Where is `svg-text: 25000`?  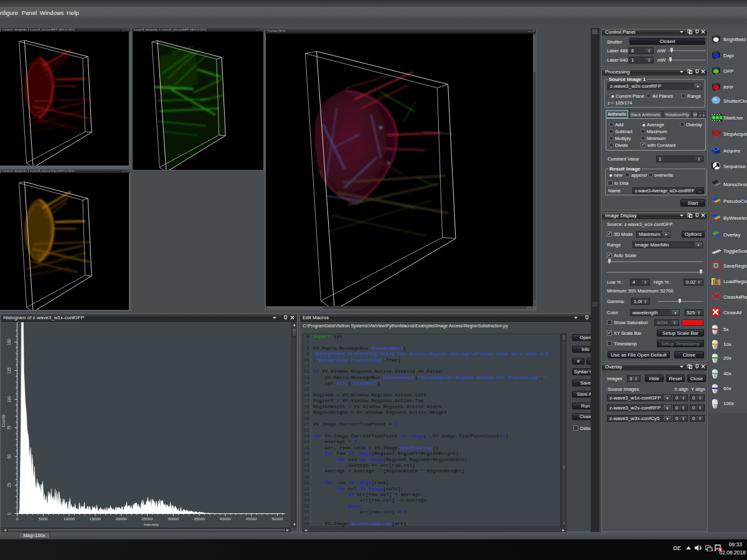 svg-text: 25000 is located at coordinates (147, 519).